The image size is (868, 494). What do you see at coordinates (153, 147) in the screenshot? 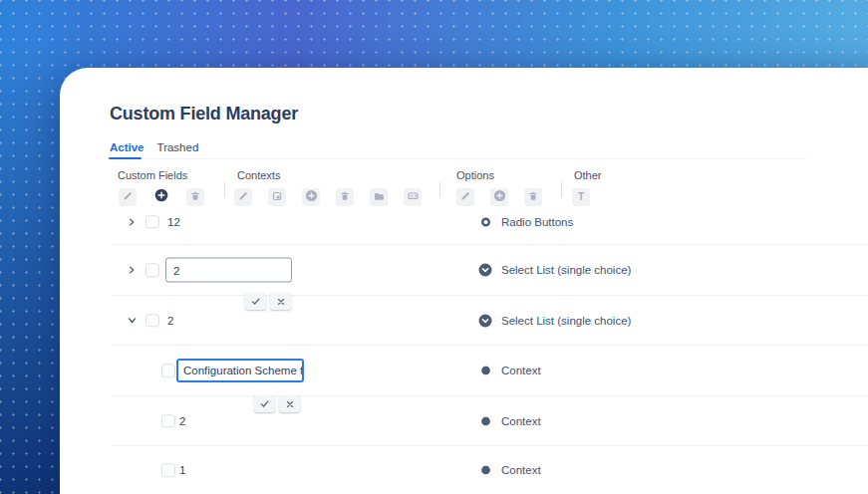
I see `tab-bar: Active Trashed` at bounding box center [153, 147].